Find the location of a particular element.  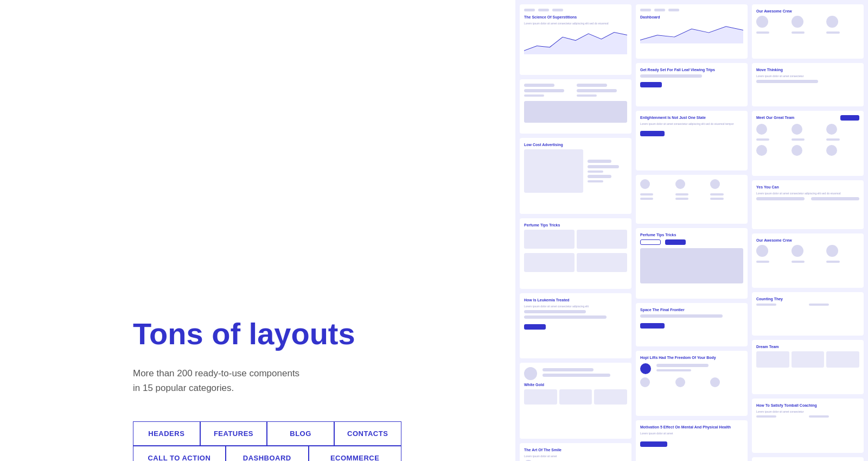

subtitle: More than 200 ready-to-use components in… is located at coordinates (267, 381).